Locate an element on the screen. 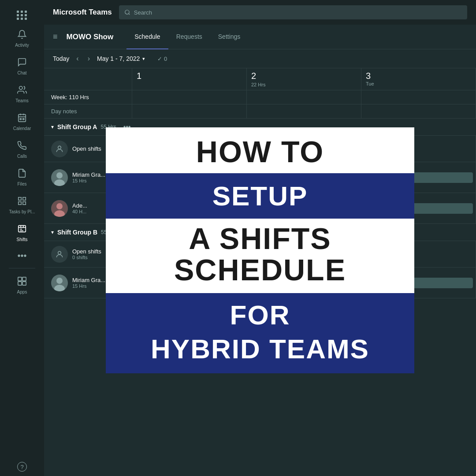 The image size is (476, 476). apps-icon is located at coordinates (22, 282).